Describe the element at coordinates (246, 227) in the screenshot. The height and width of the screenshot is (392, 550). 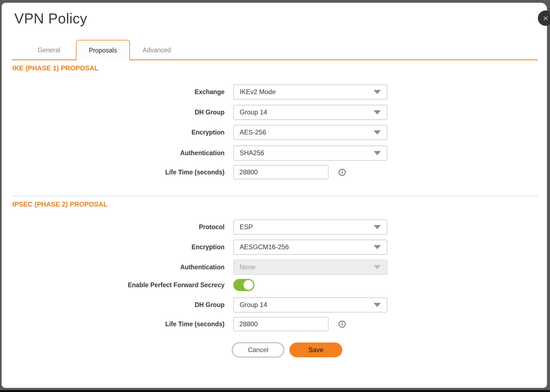
I see `select-value: ESP` at that location.